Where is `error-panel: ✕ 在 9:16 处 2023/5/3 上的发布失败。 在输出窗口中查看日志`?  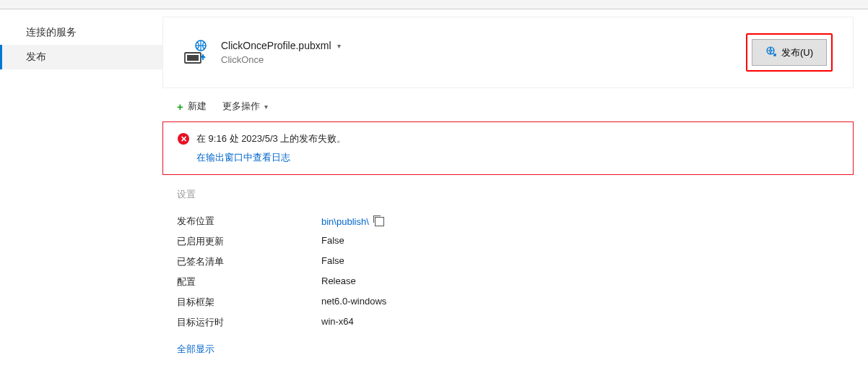 error-panel: ✕ 在 9:16 处 2023/5/3 上的发布失败。 在输出窗口中查看日志 is located at coordinates (508, 148).